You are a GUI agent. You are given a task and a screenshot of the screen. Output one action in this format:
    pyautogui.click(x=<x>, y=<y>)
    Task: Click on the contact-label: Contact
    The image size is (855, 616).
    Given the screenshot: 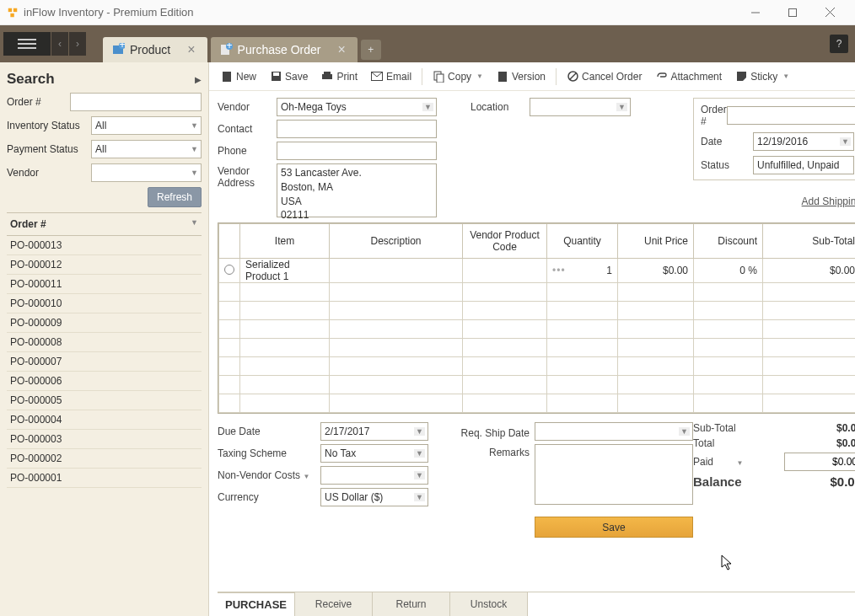 What is the action you would take?
    pyautogui.click(x=247, y=129)
    